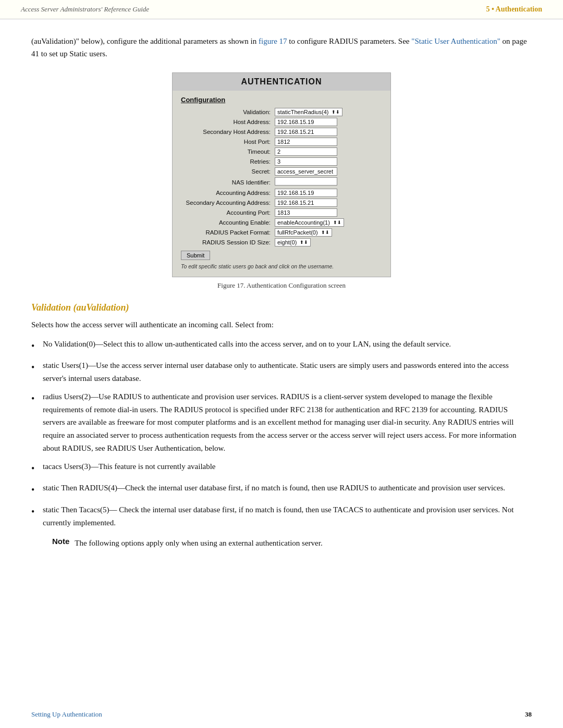 The width and height of the screenshot is (563, 728). Describe the element at coordinates (282, 516) in the screenshot. I see `list-item: • static Then Tacacs(5)— Check the inter…` at that location.